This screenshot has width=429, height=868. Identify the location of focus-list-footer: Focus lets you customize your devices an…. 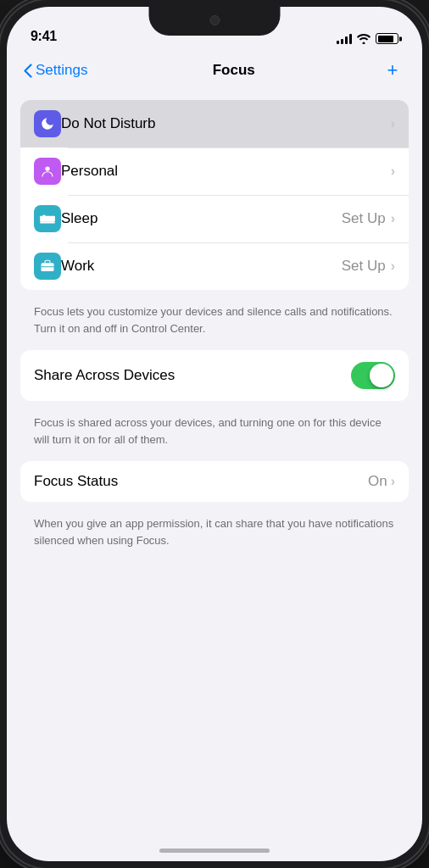
(214, 324).